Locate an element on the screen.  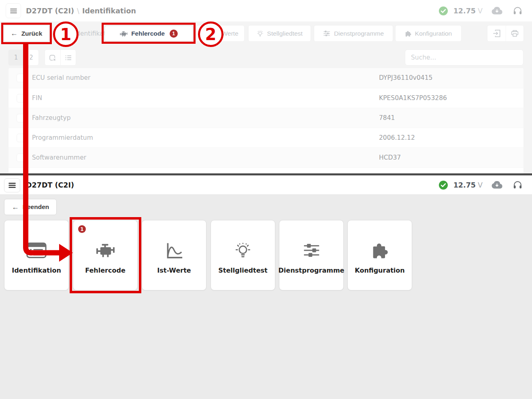
highlight-box-fehlercode is located at coordinates (149, 33).